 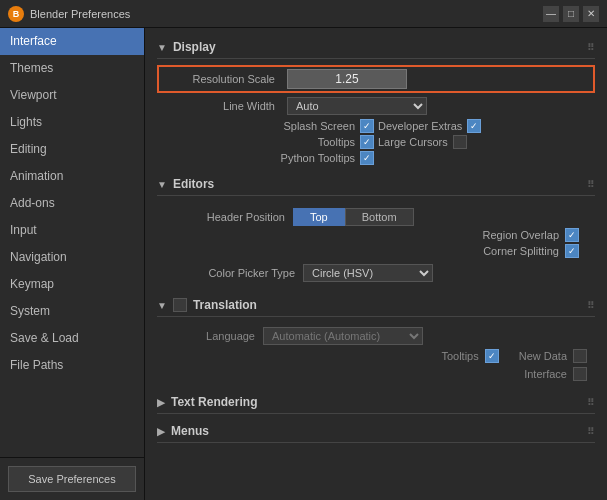 What do you see at coordinates (376, 354) in the screenshot?
I see `translation-body: Language Automatic (Automatic) Tooltips …` at bounding box center [376, 354].